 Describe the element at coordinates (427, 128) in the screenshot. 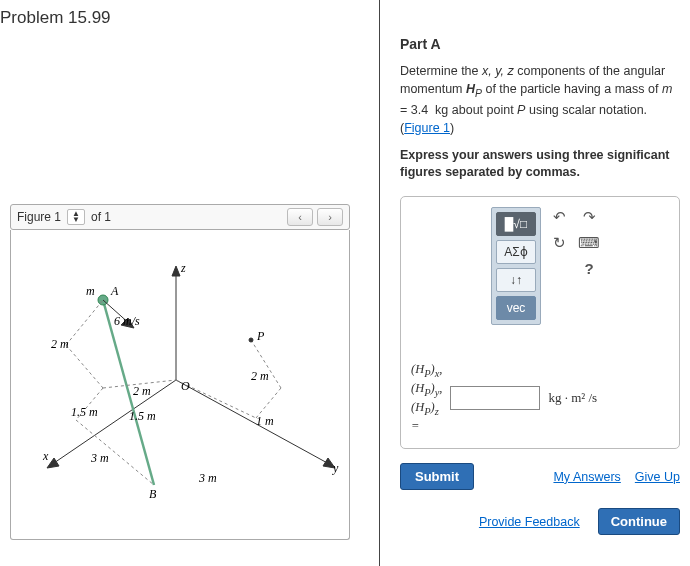

I see `figure-link: Figure 1` at that location.